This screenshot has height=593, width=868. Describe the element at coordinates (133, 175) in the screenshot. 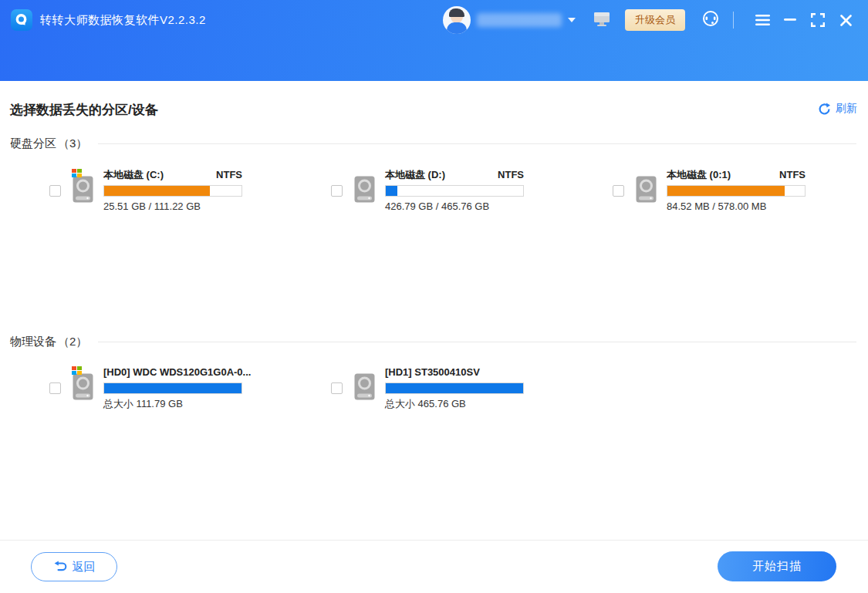

I see `disk-name: 本地磁盘 (C:)` at that location.